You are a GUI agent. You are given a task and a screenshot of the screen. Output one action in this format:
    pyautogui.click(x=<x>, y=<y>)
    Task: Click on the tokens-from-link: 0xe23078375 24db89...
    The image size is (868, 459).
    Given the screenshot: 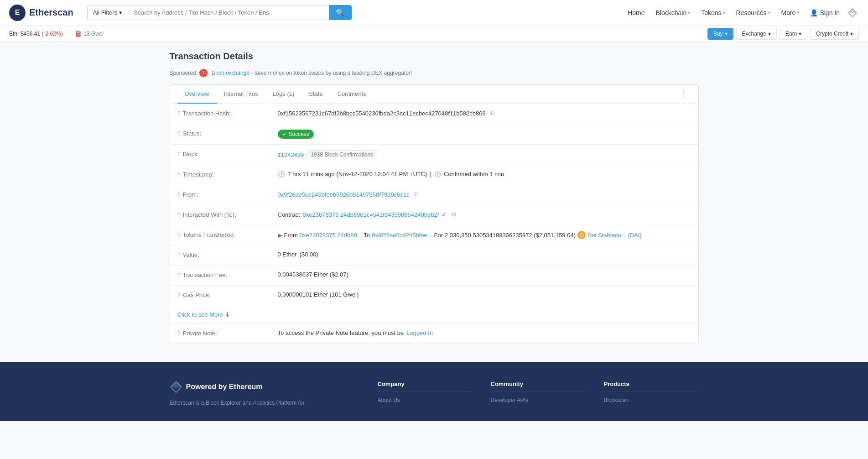 What is the action you would take?
    pyautogui.click(x=331, y=235)
    